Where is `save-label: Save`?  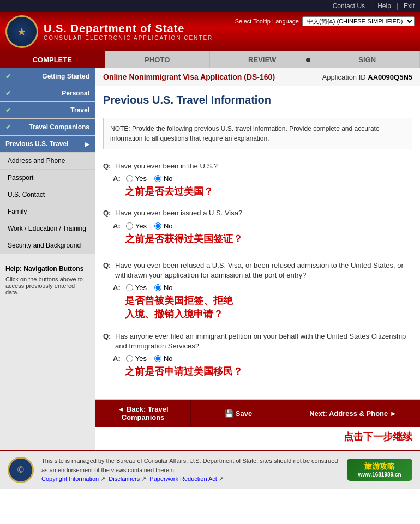
save-label: Save is located at coordinates (244, 413).